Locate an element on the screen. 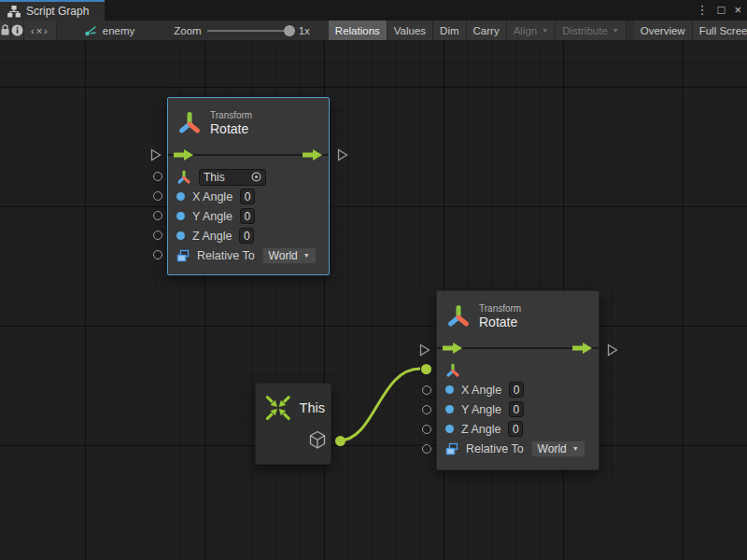  relative-to-value: World is located at coordinates (553, 449).